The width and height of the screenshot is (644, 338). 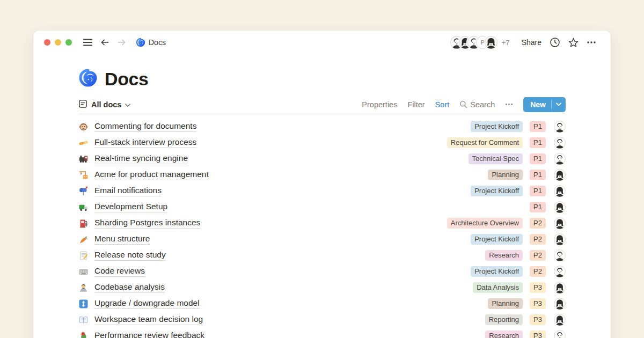 I want to click on minimize-window-button, so click(x=58, y=42).